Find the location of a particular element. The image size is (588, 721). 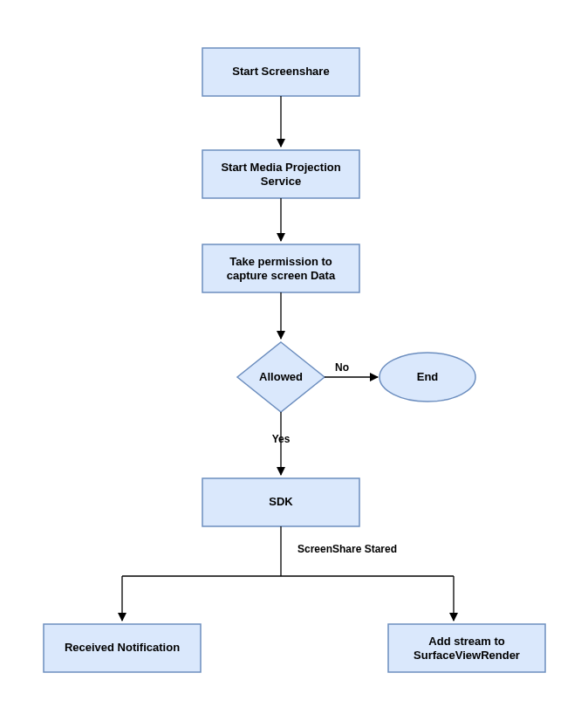

edge-no-label: No is located at coordinates (342, 367).